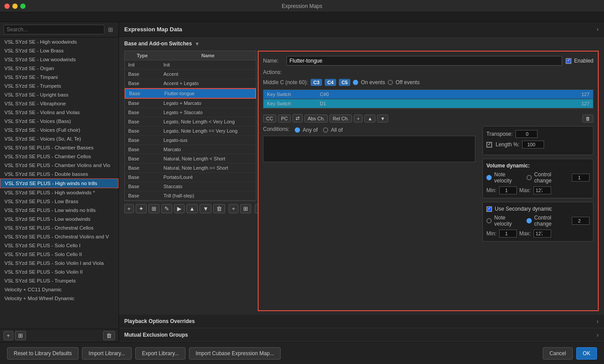  Describe the element at coordinates (59, 263) in the screenshot. I see `sidebar-item-25: VSL SYzd SE PLUS - Solo Violin I and Vio…` at that location.